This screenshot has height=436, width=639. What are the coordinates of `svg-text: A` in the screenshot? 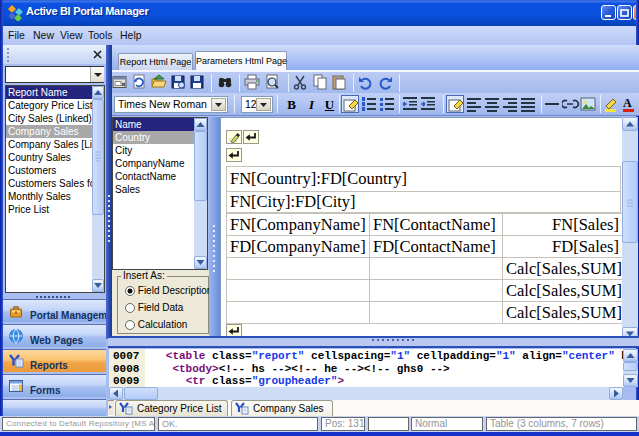 It's located at (628, 103).